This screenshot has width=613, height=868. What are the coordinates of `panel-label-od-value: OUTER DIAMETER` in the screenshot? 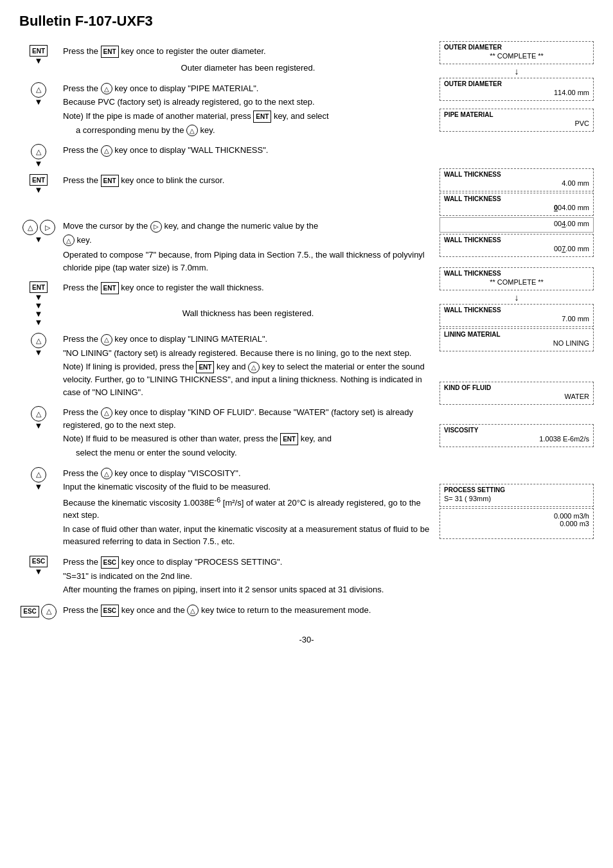 It's located at (517, 84).